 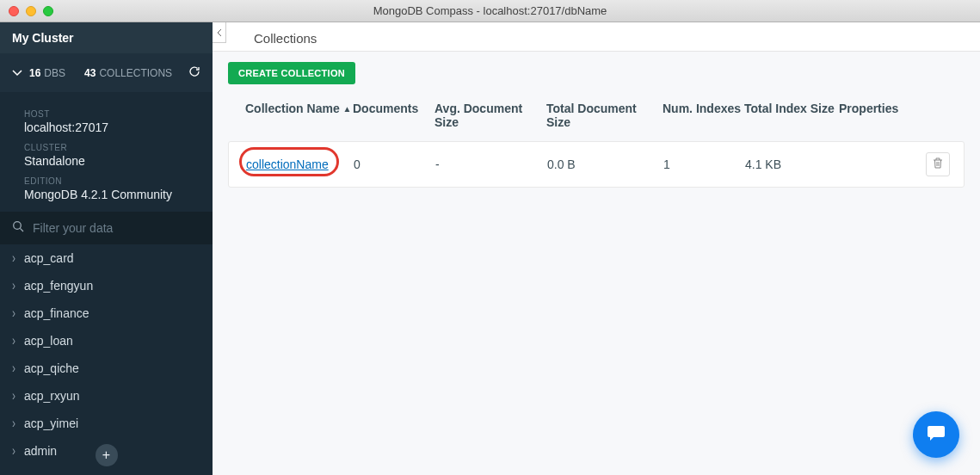 I want to click on chat-icon, so click(x=936, y=435).